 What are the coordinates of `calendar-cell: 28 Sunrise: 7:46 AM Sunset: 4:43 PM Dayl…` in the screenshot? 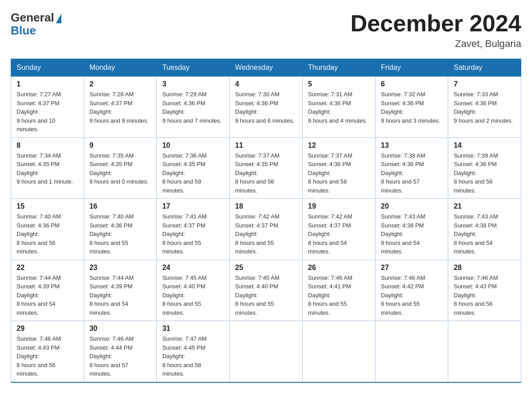 It's located at (485, 290).